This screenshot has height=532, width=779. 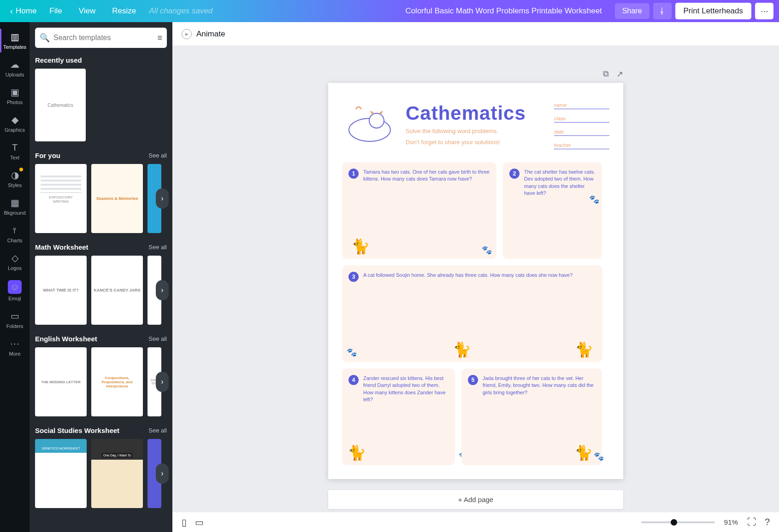 What do you see at coordinates (15, 206) in the screenshot?
I see `rail-background: ▦Bkground` at bounding box center [15, 206].